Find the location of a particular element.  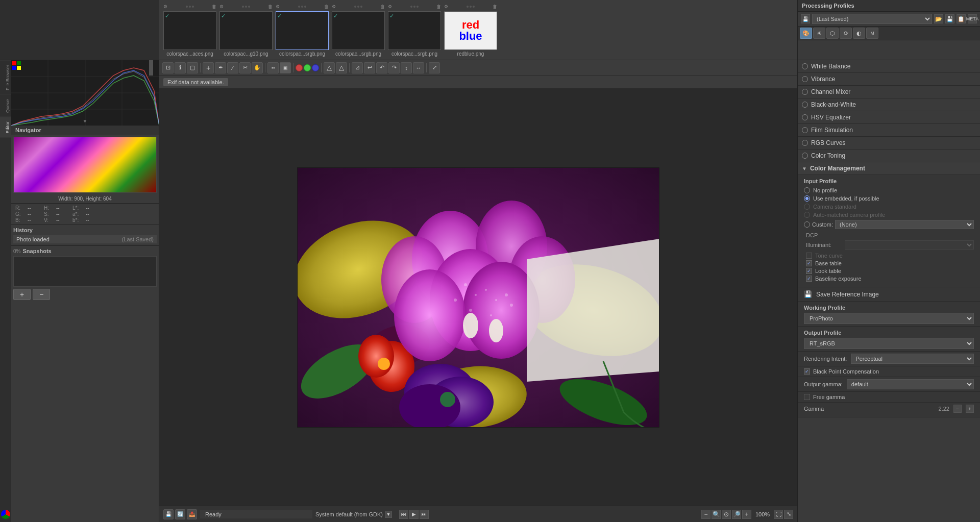

rotate-cw-btn: ↷ is located at coordinates (394, 68).